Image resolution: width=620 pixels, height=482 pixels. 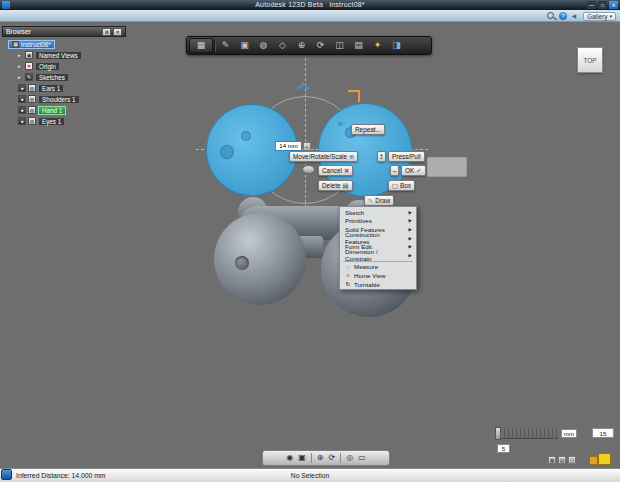 What do you see at coordinates (312, 458) in the screenshot?
I see `toolbar-divider` at bounding box center [312, 458].